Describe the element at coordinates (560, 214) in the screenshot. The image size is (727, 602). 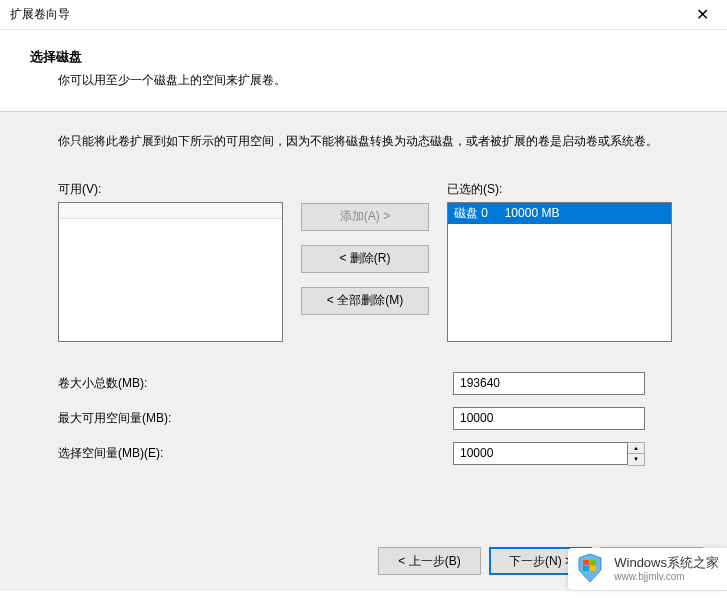
I see `list-item: 磁盘 0 10000 MB` at that location.